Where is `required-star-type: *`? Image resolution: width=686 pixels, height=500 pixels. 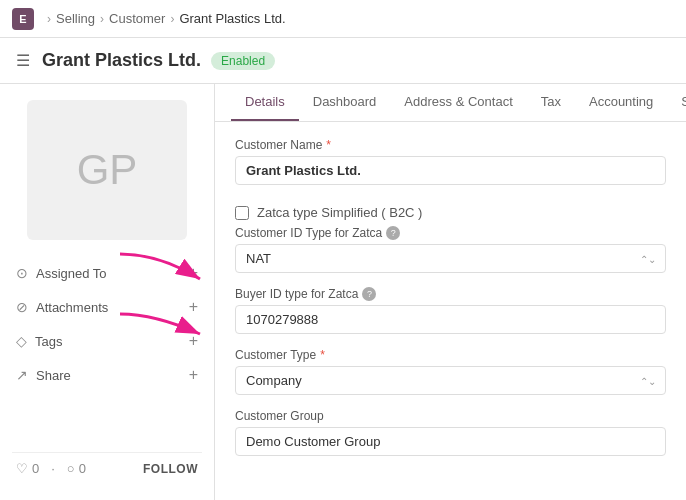
required-star-type: * is located at coordinates (322, 355).